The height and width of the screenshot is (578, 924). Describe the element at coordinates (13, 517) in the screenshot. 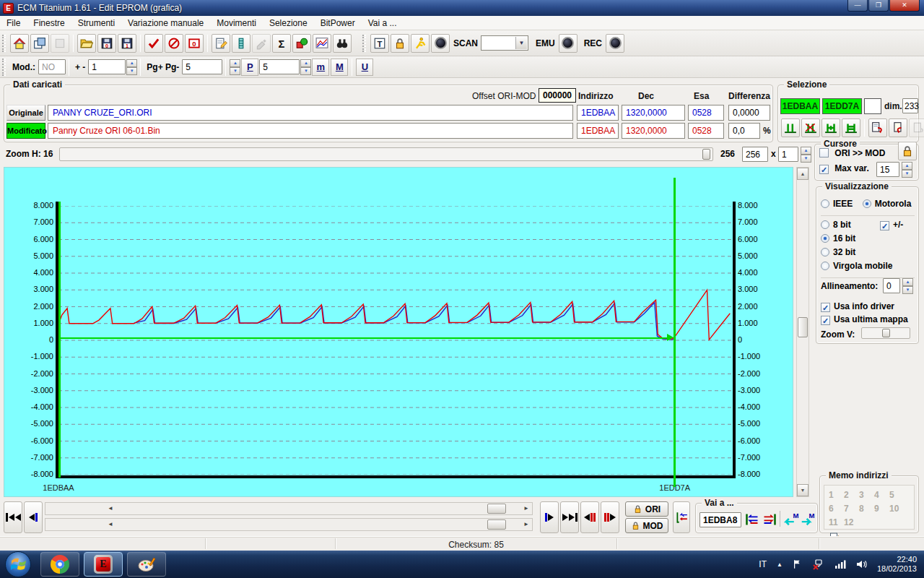

I see `go-start-button` at that location.